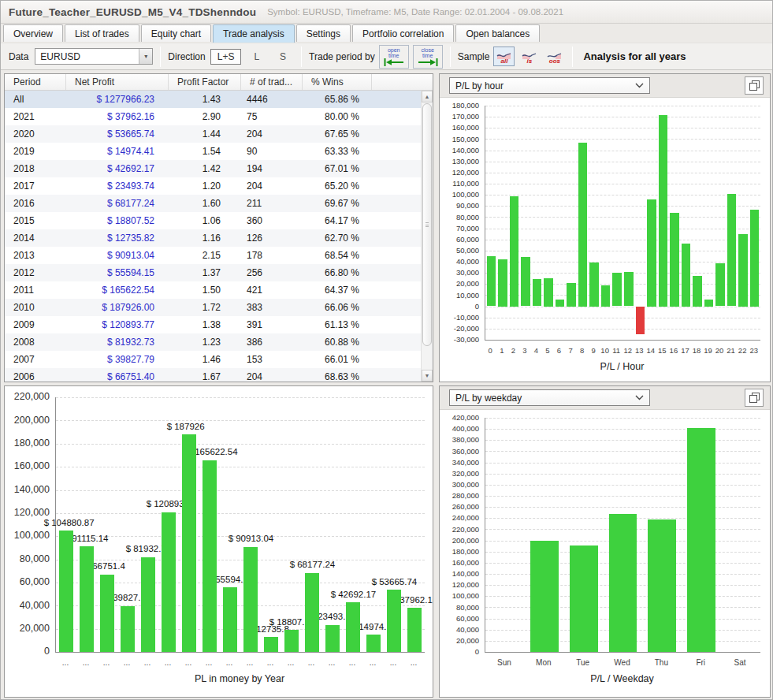 Image resolution: width=773 pixels, height=700 pixels. Describe the element at coordinates (213, 186) in the screenshot. I see `table-row-2017: 2017$ 23493.741.2020465.20 %` at that location.